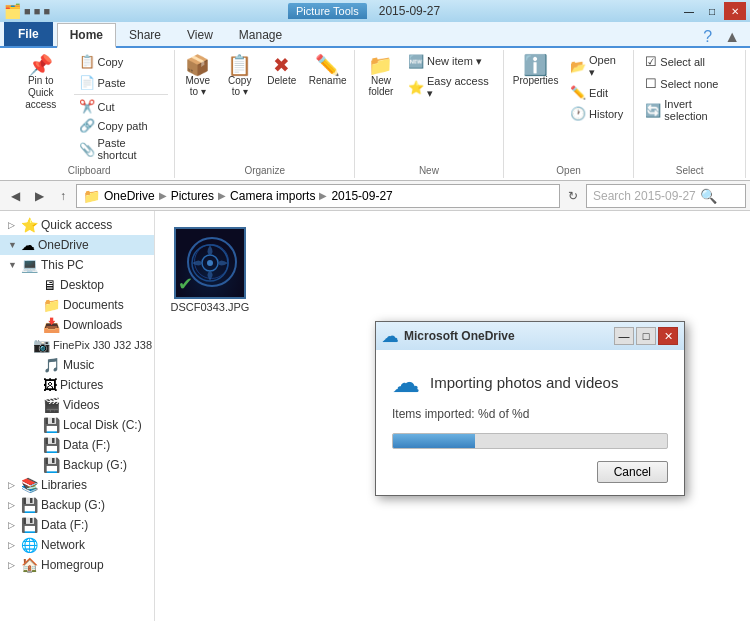 This screenshot has height=621, width=750. I want to click on minimize-button: —, so click(689, 11).